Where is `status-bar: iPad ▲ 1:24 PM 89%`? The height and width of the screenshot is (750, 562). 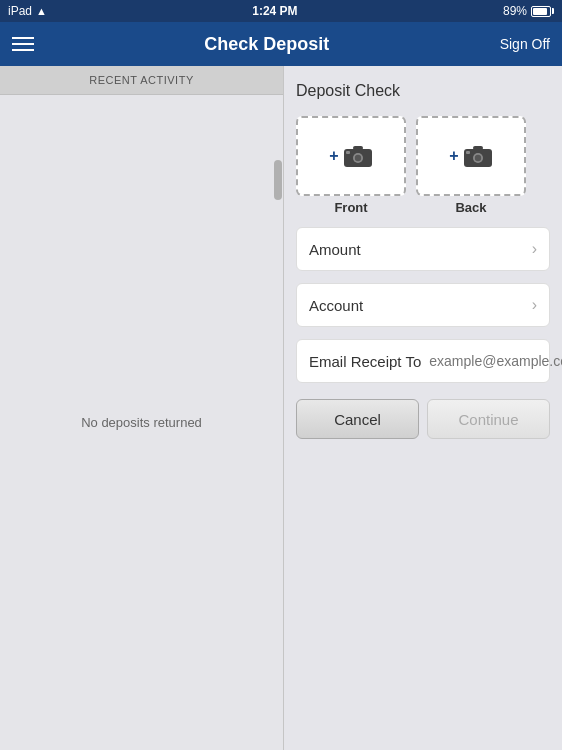
status-bar: iPad ▲ 1:24 PM 89% is located at coordinates (281, 11).